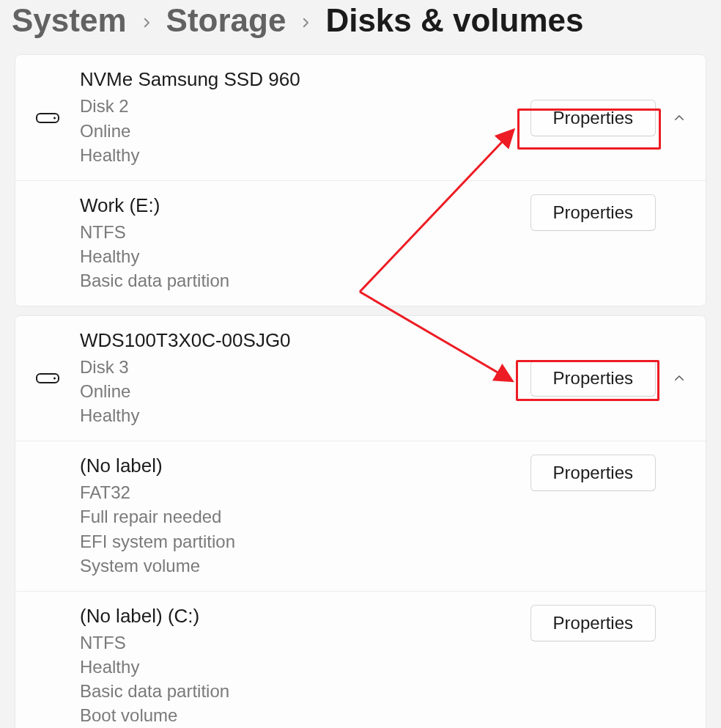  I want to click on disk-number: Disk 2, so click(305, 106).